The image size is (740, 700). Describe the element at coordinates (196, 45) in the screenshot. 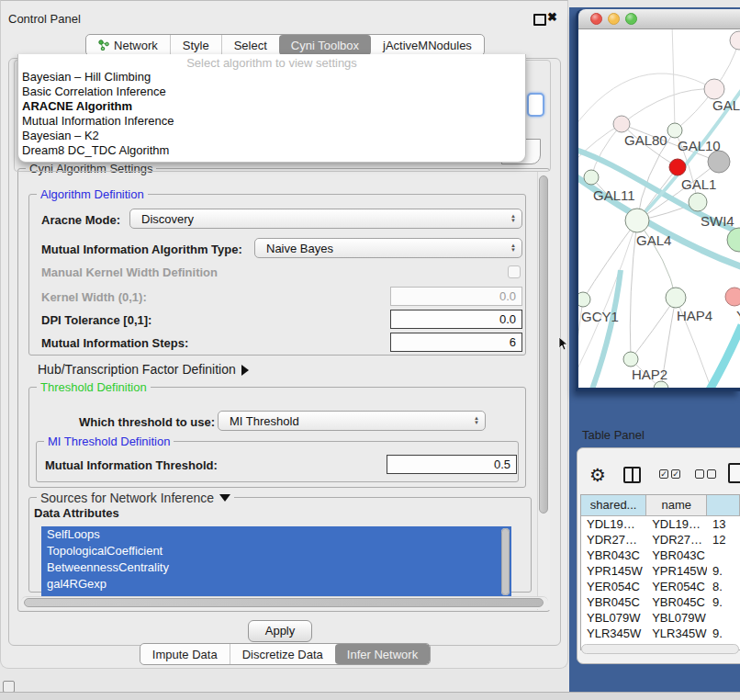

I see `tab-style: Style` at that location.